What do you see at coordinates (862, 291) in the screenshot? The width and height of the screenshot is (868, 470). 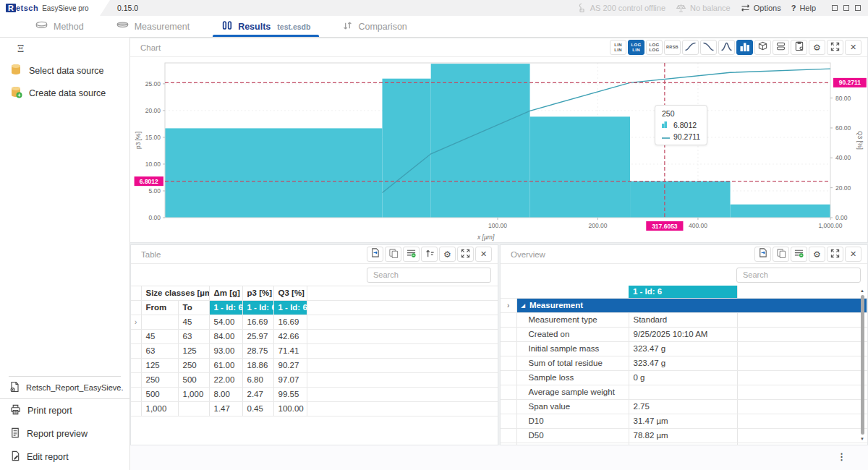 I see `scroll-up-icon: ▲` at bounding box center [862, 291].